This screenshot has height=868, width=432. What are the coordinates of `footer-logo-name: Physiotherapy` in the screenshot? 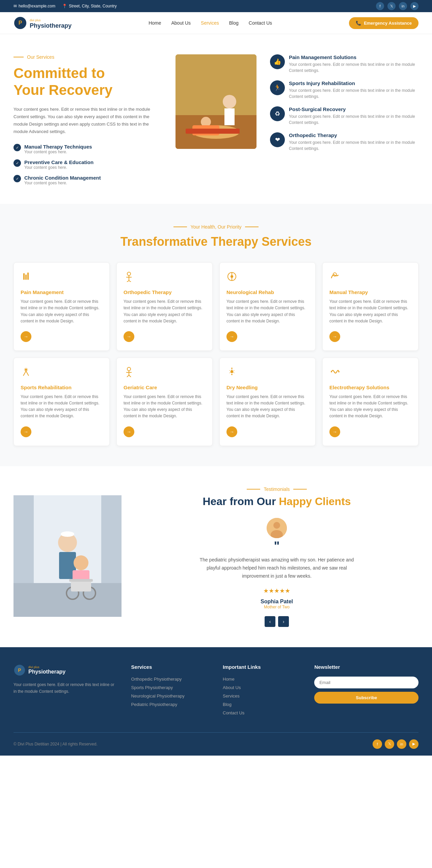 It's located at (47, 672).